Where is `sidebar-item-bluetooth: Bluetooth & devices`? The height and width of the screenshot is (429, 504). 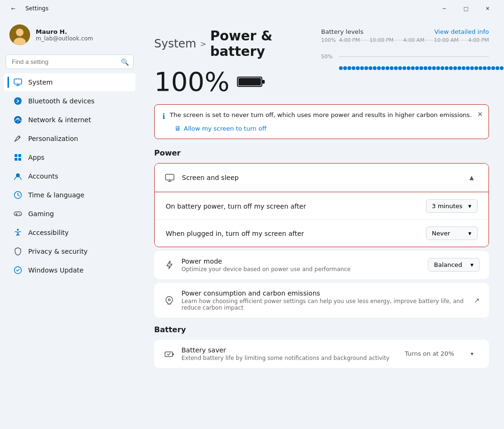 sidebar-item-bluetooth: Bluetooth & devices is located at coordinates (70, 101).